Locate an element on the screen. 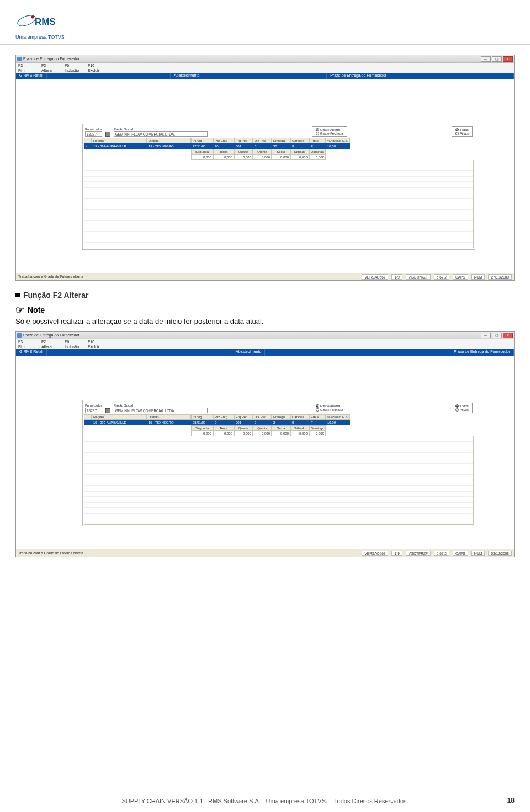  grade-radio-group: Grade Aberta Grade Fechada is located at coordinates (330, 131).